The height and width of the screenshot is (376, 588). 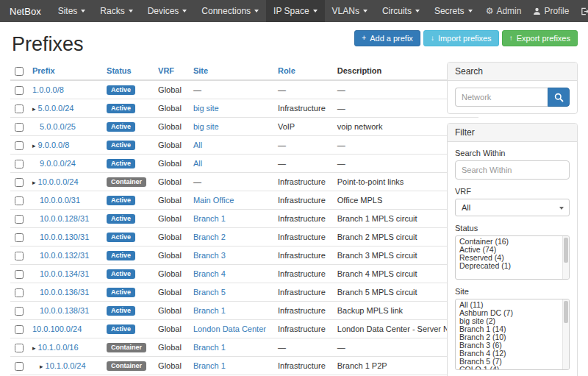 I want to click on prefix-link: 10.0.0.130/31, so click(x=65, y=237).